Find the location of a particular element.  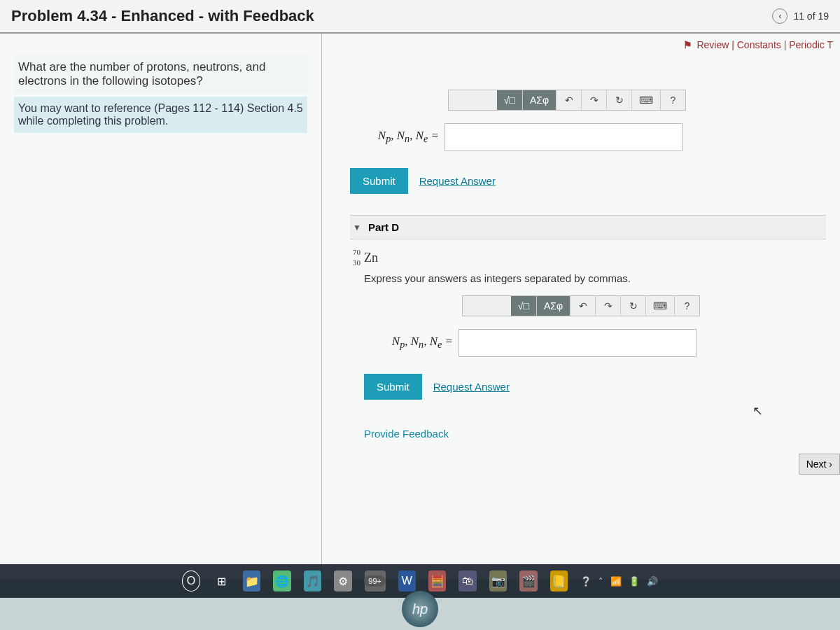

mail-badge: 99+ is located at coordinates (375, 581).